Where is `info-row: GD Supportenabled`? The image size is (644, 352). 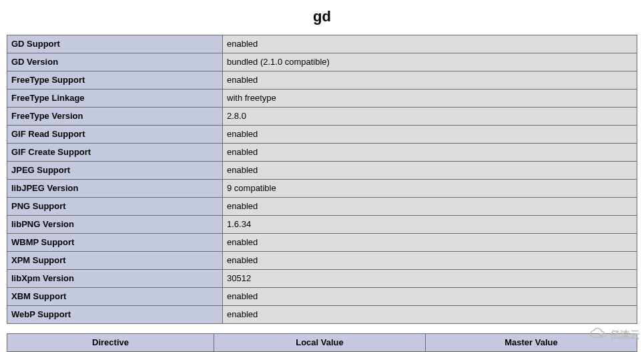
info-row: GD Supportenabled is located at coordinates (322, 44).